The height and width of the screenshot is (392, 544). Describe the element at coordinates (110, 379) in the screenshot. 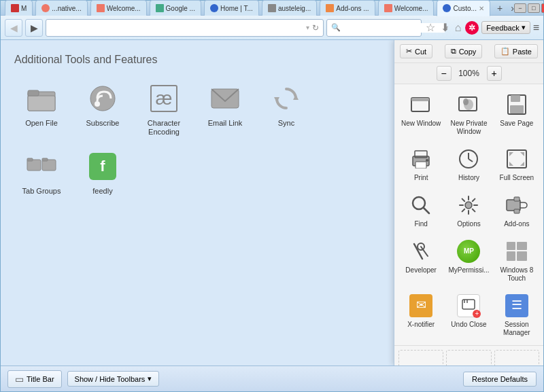

I see `show-toolbars-label: Show / Hide Toolbars` at that location.